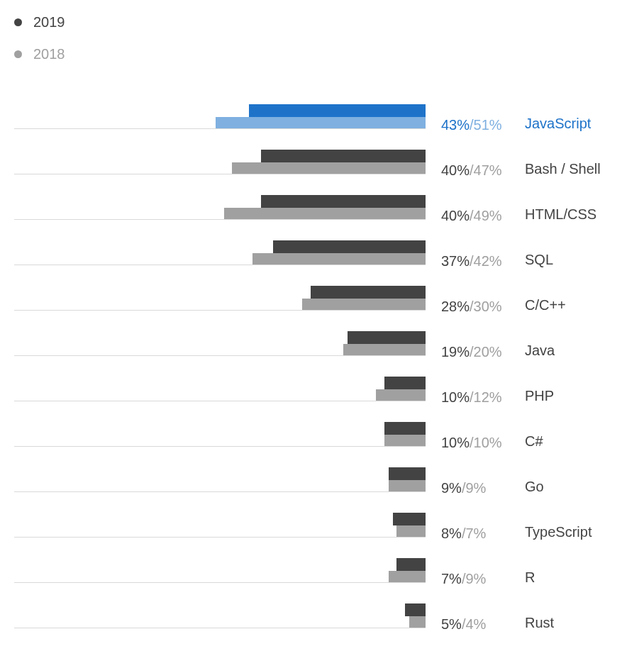 Image resolution: width=644 pixels, height=651 pixels. Describe the element at coordinates (326, 469) in the screenshot. I see `chart-row: 9%/9%Go` at that location.